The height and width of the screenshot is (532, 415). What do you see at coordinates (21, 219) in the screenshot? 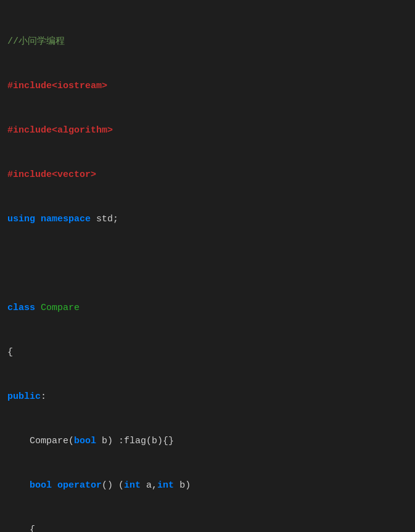
I see `using-keyword: using` at bounding box center [21, 219].